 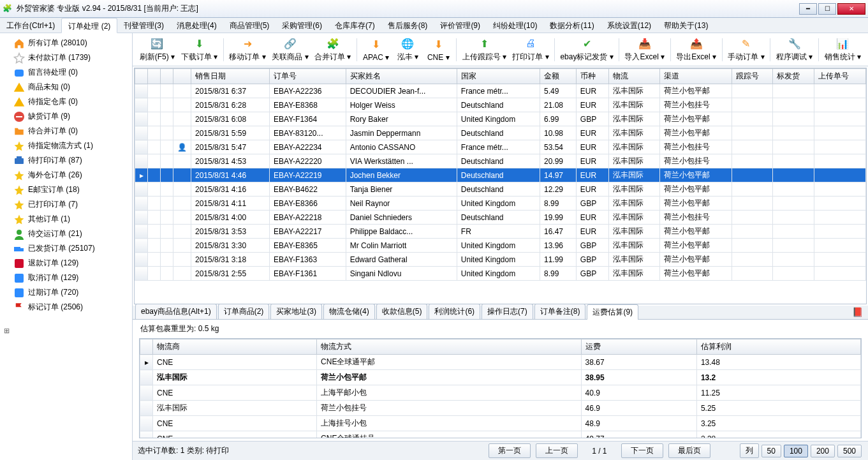 What do you see at coordinates (587, 50) in the screenshot?
I see `toolbar-button: ✔ebay标记发货 ▾` at bounding box center [587, 50].